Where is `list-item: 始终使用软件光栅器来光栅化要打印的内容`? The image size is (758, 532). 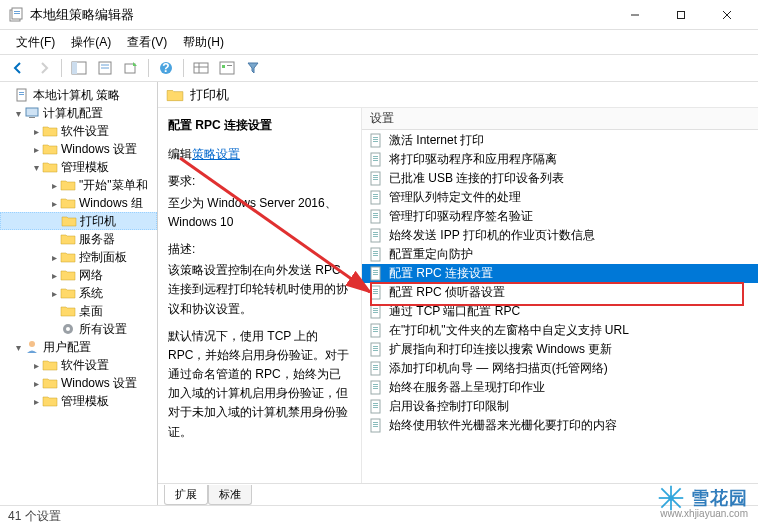
list-item: 始终使用软件光栅器来光栅化要打印的内容 is located at coordinates (560, 426).